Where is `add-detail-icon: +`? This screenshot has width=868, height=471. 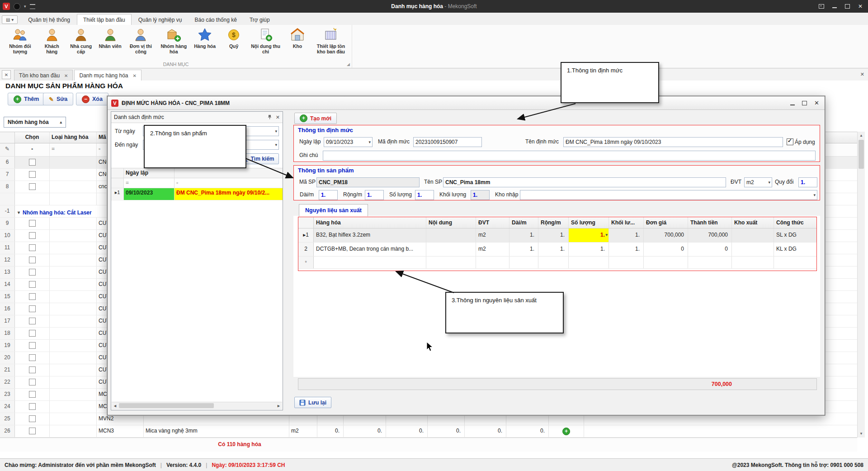 add-detail-icon: + is located at coordinates (566, 432).